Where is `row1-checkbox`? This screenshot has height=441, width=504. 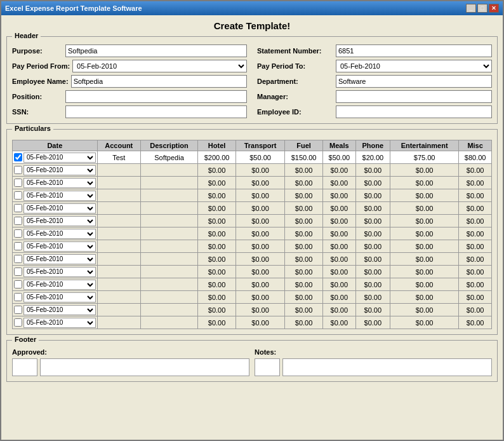 row1-checkbox is located at coordinates (18, 158).